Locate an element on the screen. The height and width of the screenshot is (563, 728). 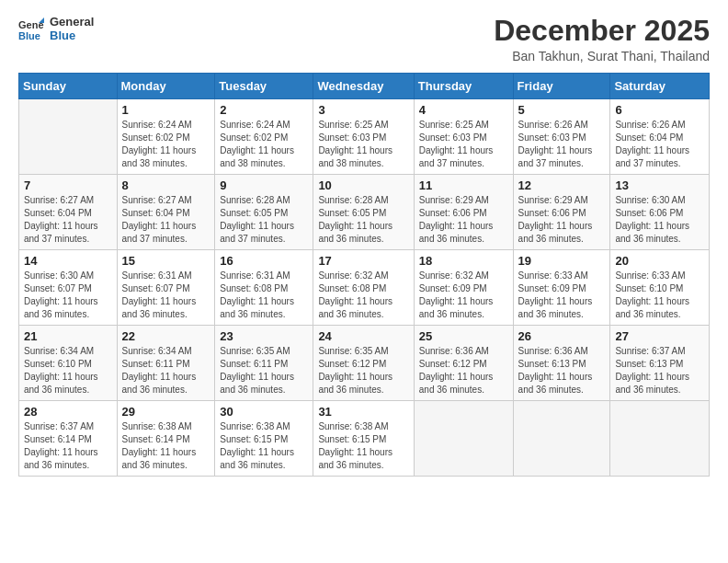
calendar-cell: 29Sunrise: 6:38 AM Sunset: 6:14 PM Dayli… is located at coordinates (165, 439).